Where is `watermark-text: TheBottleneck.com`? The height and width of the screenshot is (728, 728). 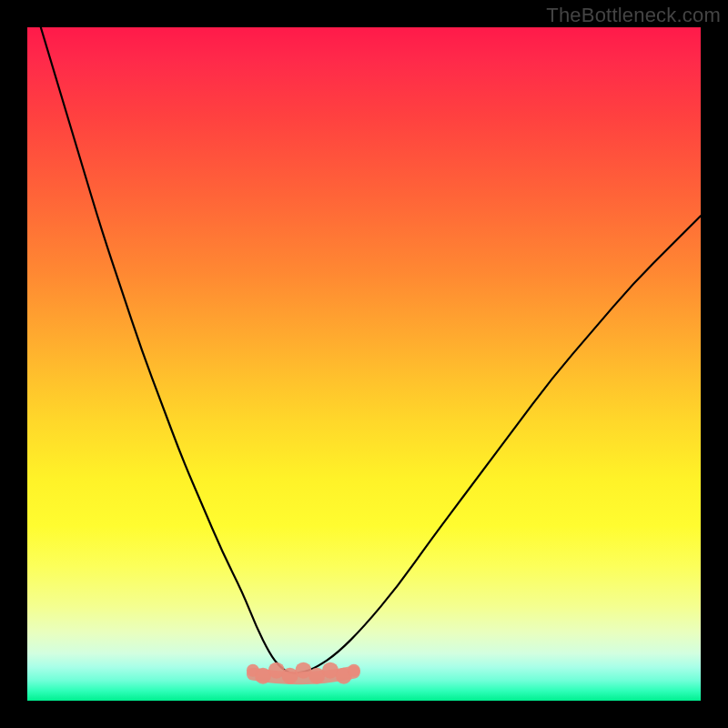 watermark-text: TheBottleneck.com is located at coordinates (633, 15).